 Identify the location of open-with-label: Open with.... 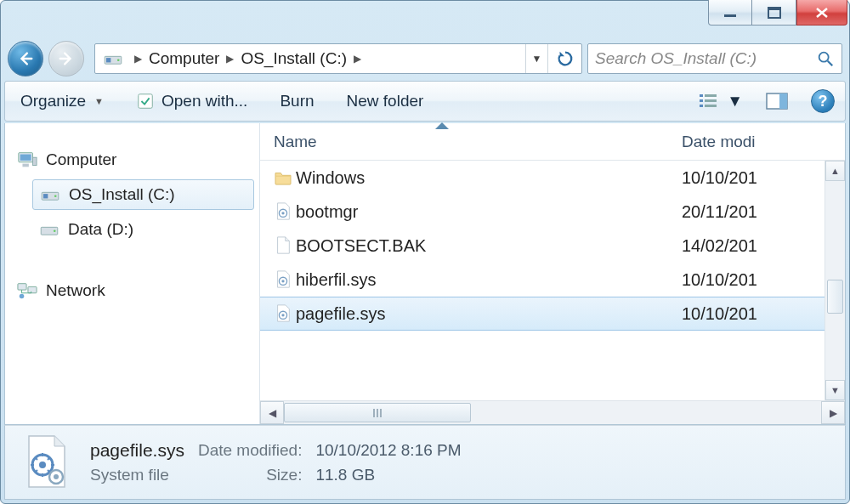
(204, 101).